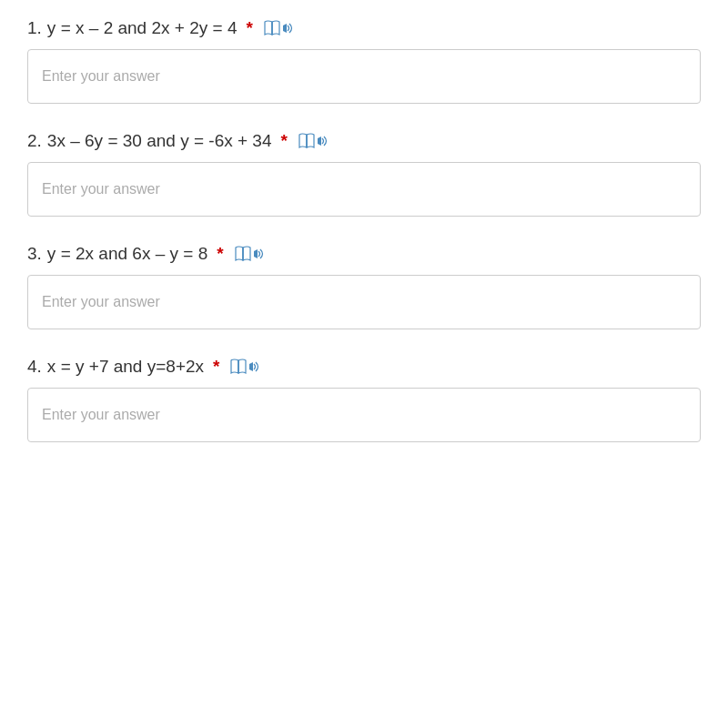 This screenshot has height=728, width=728. What do you see at coordinates (217, 367) in the screenshot?
I see `required-asterisk-4: *` at bounding box center [217, 367].